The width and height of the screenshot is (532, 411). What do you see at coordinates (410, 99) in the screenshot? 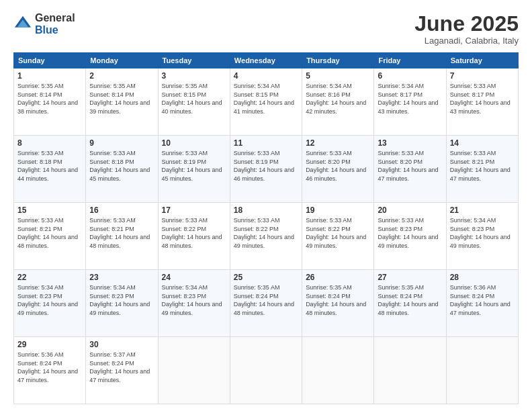
I see `day-info: Sunrise: 5:34 AM Sunset: 8:17 PM Dayligh…` at bounding box center [410, 99].